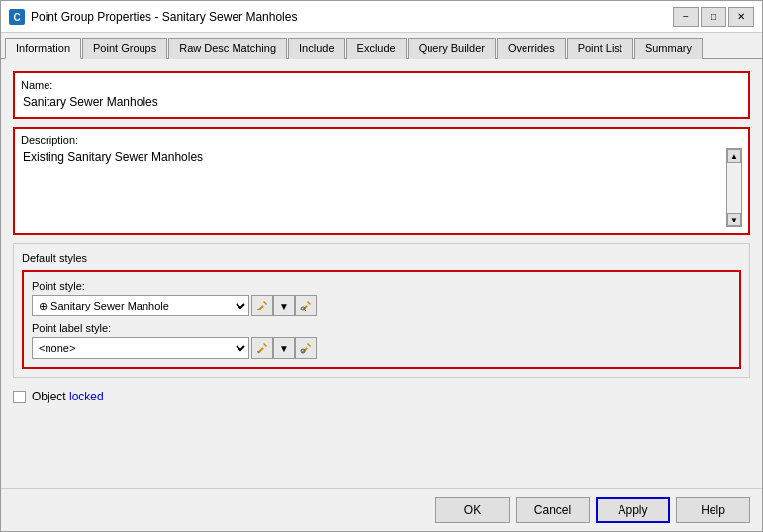 The width and height of the screenshot is (763, 532). What do you see at coordinates (284, 348) in the screenshot?
I see `point-label-style-btn-group: ▼` at bounding box center [284, 348].